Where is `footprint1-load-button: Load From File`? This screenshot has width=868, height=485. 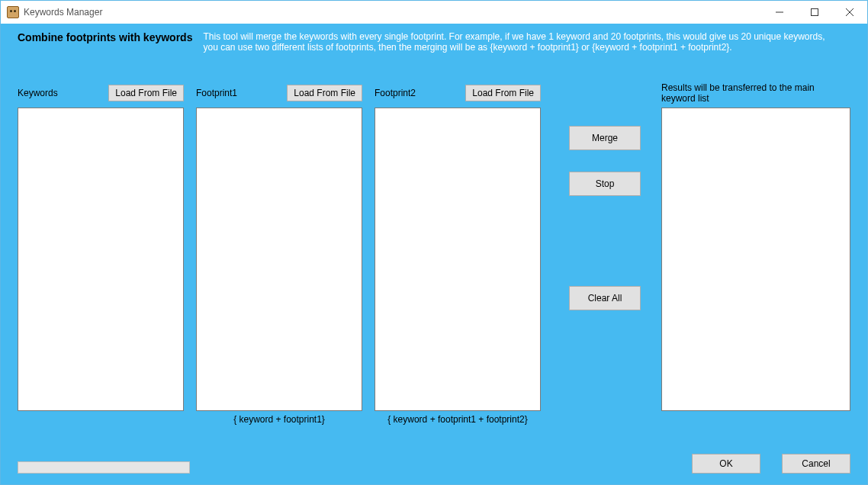 footprint1-load-button: Load From File is located at coordinates (325, 93).